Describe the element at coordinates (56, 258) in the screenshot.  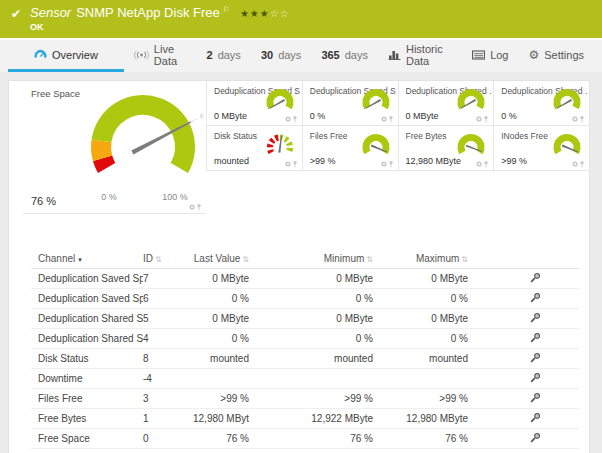
I see `column-label: Channel` at that location.